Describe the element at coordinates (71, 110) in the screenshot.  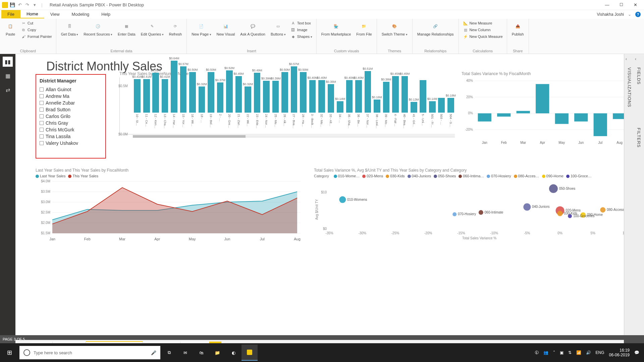
I see `slicer-item: Brad Sutton` at that location.